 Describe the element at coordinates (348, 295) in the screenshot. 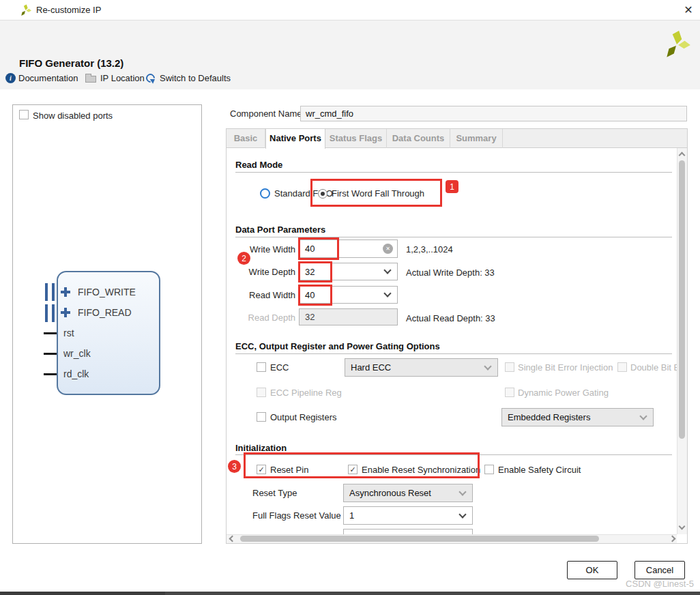

I see `read-width-dropdown: 40` at that location.